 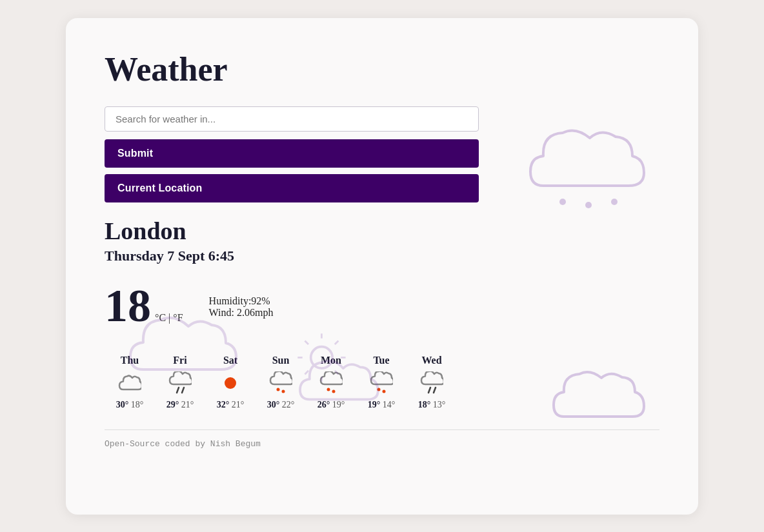 What do you see at coordinates (381, 360) in the screenshot?
I see `forecast-day-name: Tue` at bounding box center [381, 360].